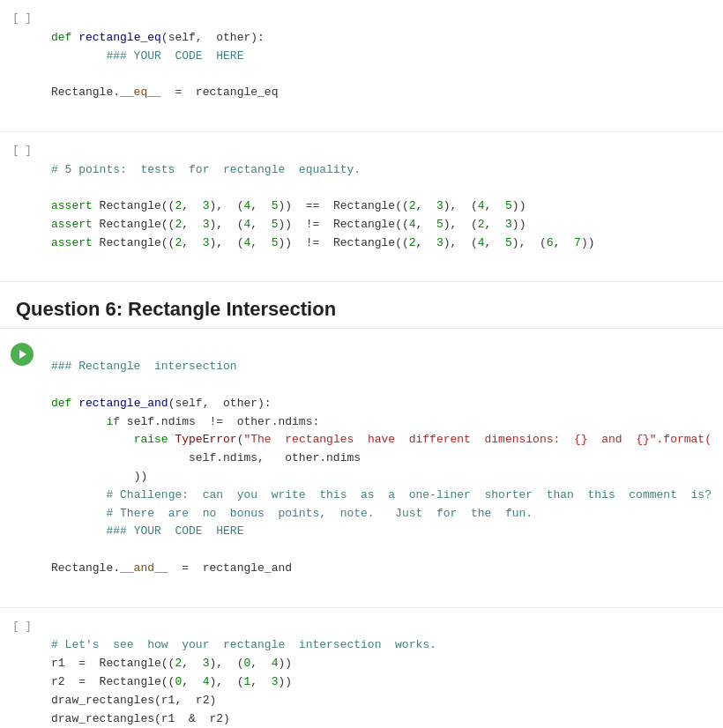 This screenshot has height=728, width=723. What do you see at coordinates (22, 627) in the screenshot?
I see `cell-label-4: [ ]` at bounding box center [22, 627].